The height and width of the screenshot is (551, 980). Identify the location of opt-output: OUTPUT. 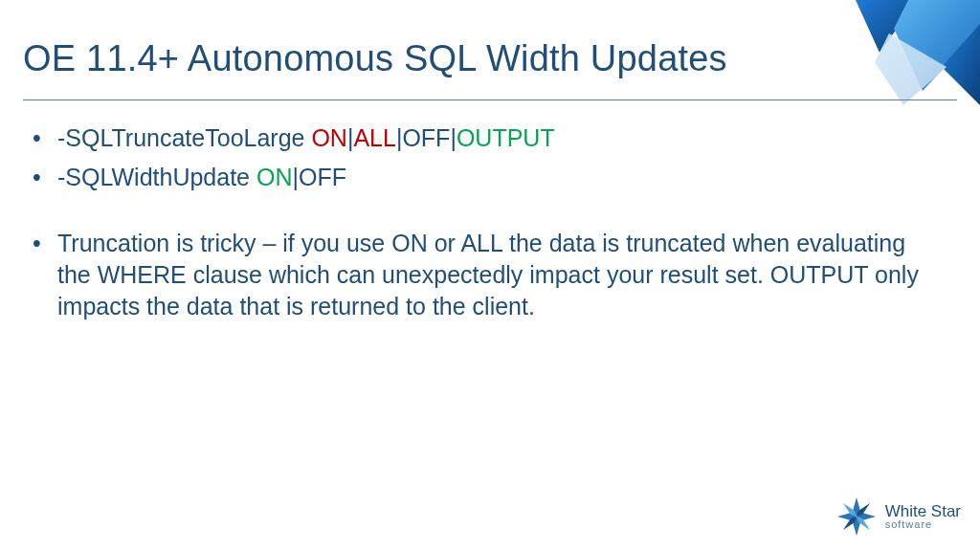
(505, 138).